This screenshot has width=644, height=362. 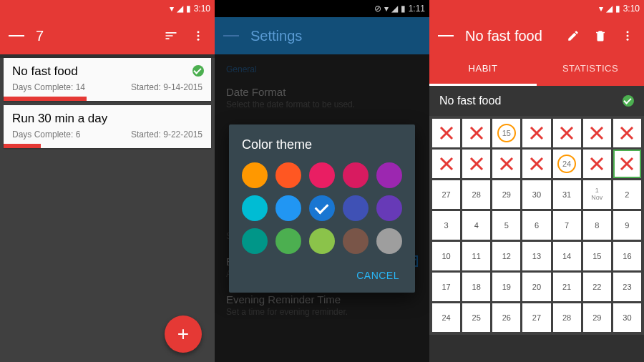 What do you see at coordinates (447, 287) in the screenshot?
I see `calendar-cell: 17` at bounding box center [447, 287].